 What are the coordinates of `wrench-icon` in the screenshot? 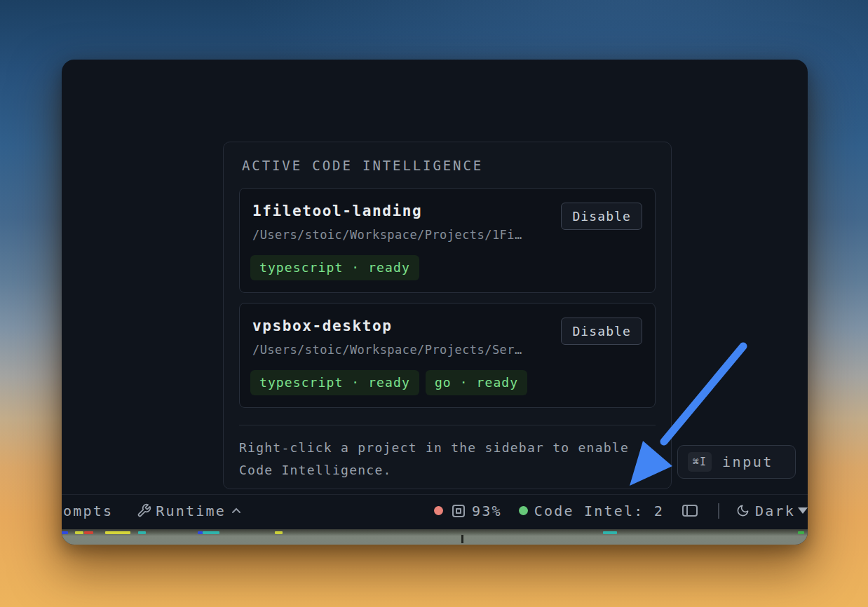 It's located at (144, 510).